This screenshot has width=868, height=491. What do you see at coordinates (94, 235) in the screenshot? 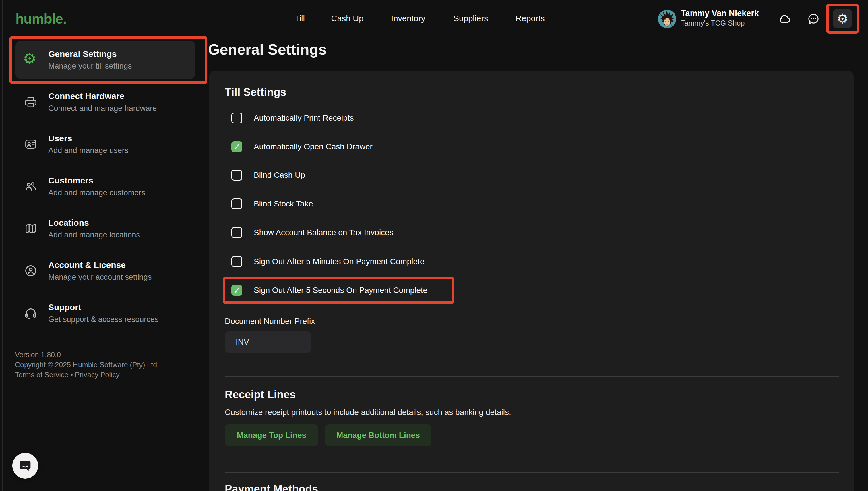
I see `sidebar-item-subtitle: Add and manage locations` at bounding box center [94, 235].